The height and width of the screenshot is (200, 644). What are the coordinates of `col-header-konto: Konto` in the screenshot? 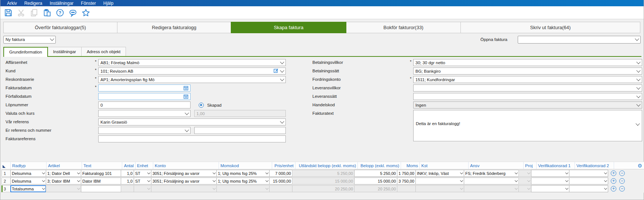 It's located at (186, 165).